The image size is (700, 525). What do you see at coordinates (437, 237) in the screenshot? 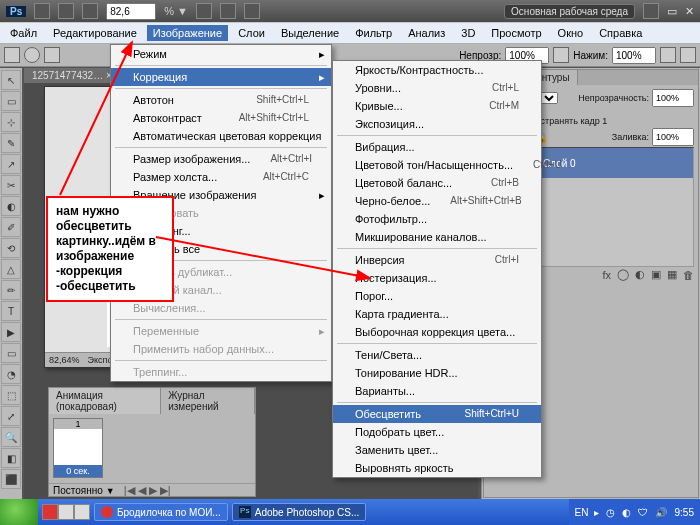
I see `menuitem: Микширование каналов...` at bounding box center [437, 237].